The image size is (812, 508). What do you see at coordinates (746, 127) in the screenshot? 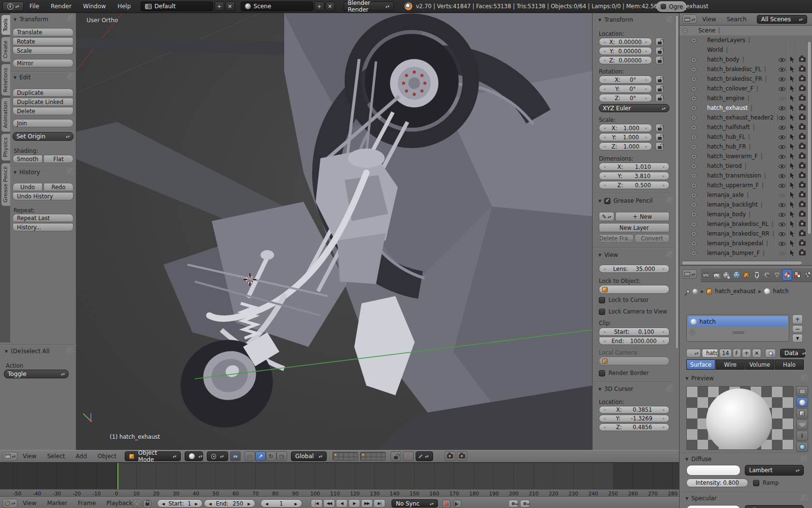
I see `outliner-row: + hatch_halfshaft |` at bounding box center [746, 127].